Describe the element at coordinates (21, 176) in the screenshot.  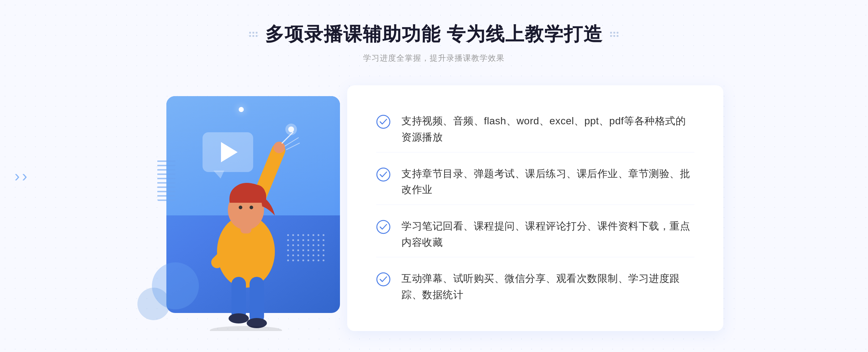
I see `left-chevrons-decoration: › ›` at that location.